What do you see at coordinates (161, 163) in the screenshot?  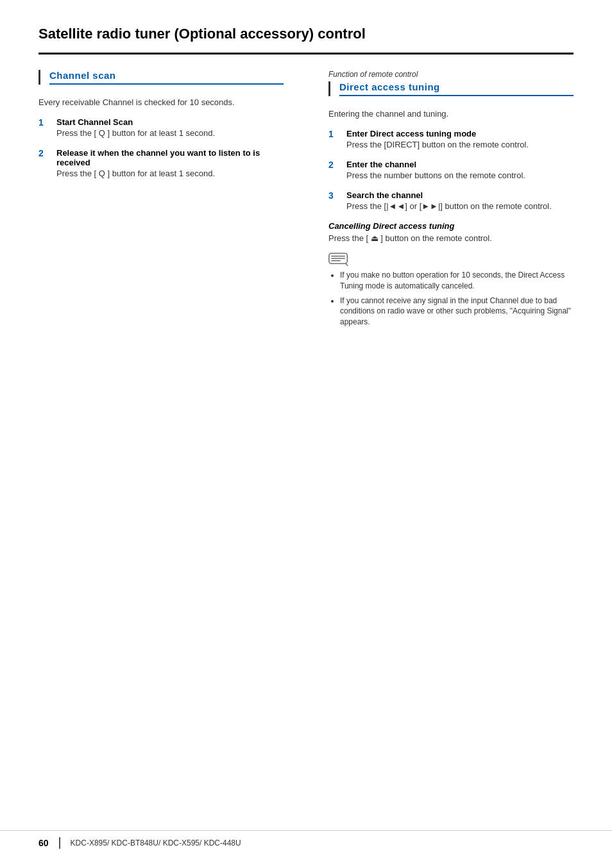 I see `step-item: 2 Release it when the channel you want t…` at bounding box center [161, 163].